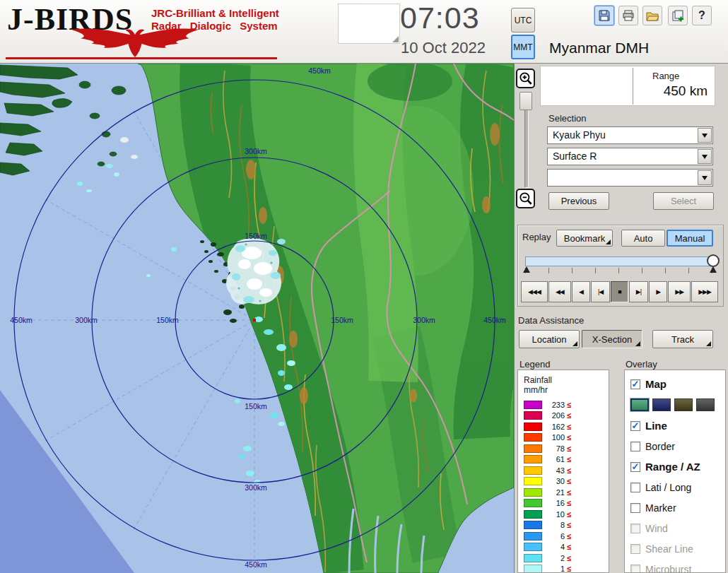 This screenshot has width=728, height=573. What do you see at coordinates (604, 16) in the screenshot?
I see `save-button` at bounding box center [604, 16].